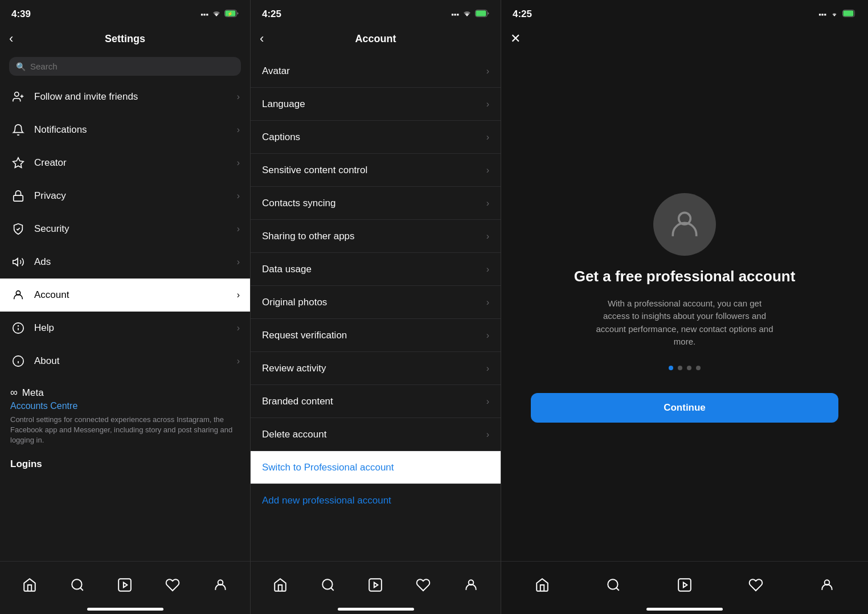  What do you see at coordinates (298, 203) in the screenshot?
I see `contacts-label: Contacts syncing` at bounding box center [298, 203].